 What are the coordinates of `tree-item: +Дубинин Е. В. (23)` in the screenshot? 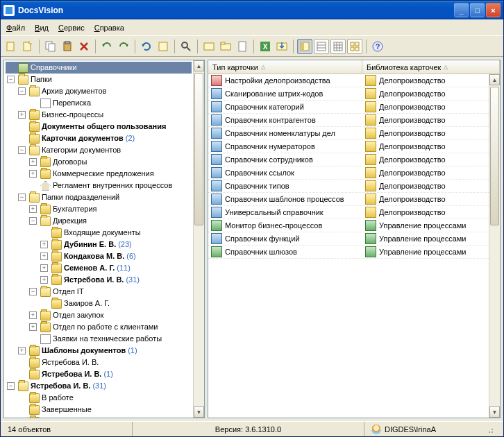 It's located at (115, 244).